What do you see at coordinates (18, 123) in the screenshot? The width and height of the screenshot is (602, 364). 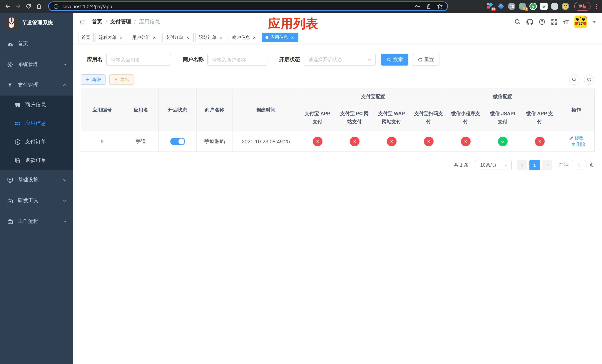 I see `grid-icon` at bounding box center [18, 123].